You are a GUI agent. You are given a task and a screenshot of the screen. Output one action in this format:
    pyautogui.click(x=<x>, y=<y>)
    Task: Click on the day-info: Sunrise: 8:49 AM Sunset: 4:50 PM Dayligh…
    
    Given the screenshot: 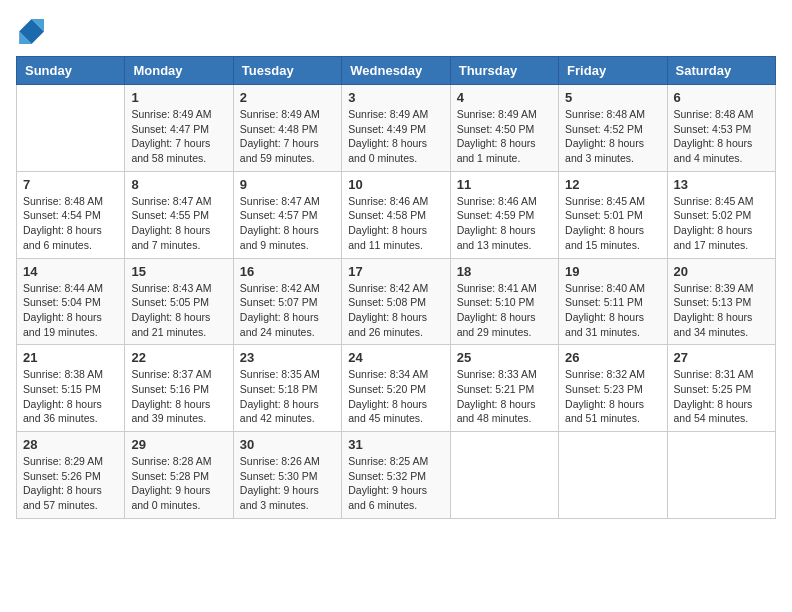 What is the action you would take?
    pyautogui.click(x=504, y=136)
    